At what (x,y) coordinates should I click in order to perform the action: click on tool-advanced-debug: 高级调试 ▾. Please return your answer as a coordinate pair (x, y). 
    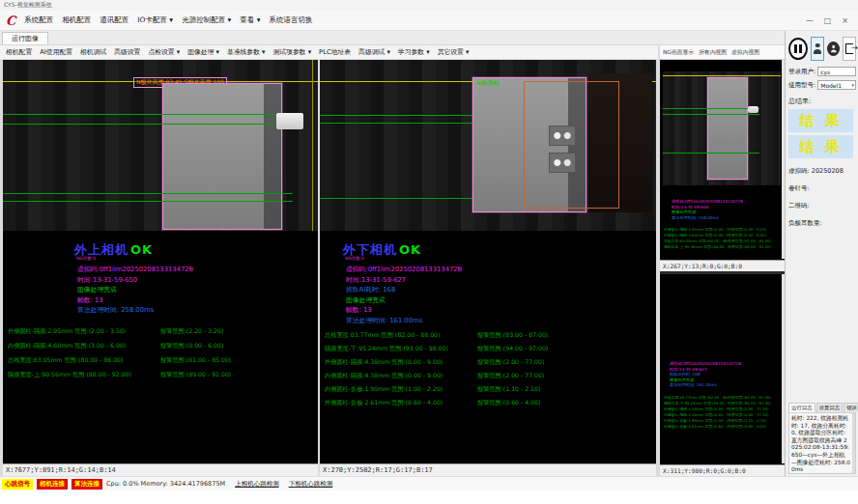
    Looking at the image, I should click on (375, 52).